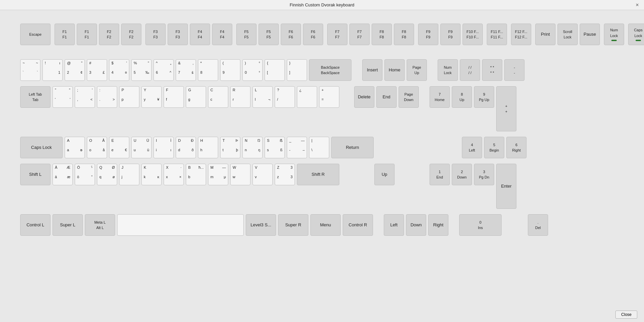  I want to click on key-f2-1: F2F2, so click(109, 34).